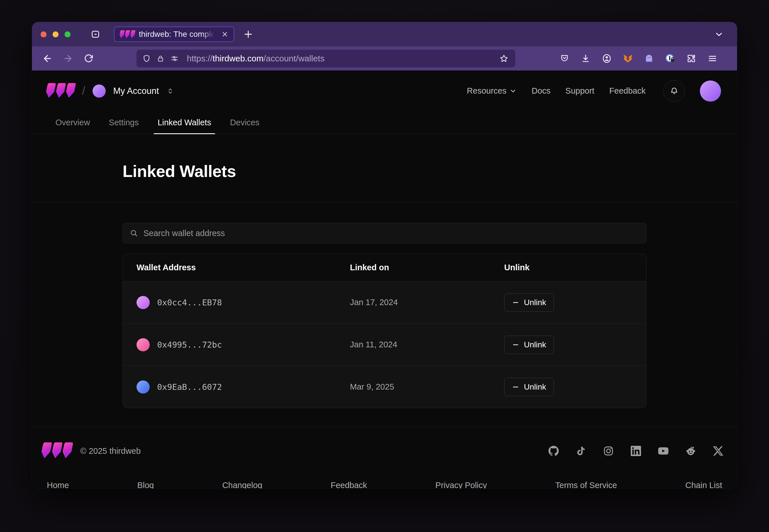  What do you see at coordinates (242, 485) in the screenshot?
I see `footer-link: Changelog` at bounding box center [242, 485].